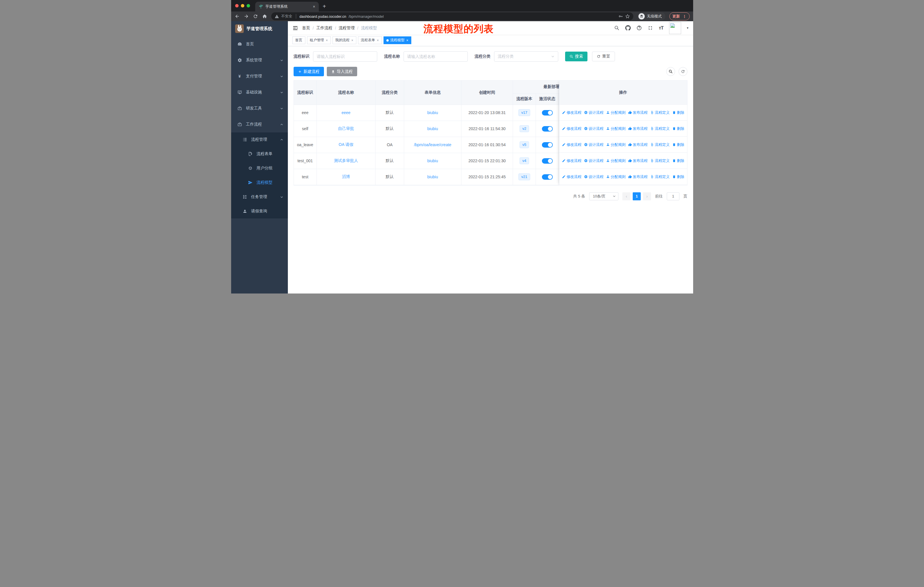 The height and width of the screenshot is (587, 924). What do you see at coordinates (314, 7) in the screenshot?
I see `tab-close-icon: ×` at bounding box center [314, 7].